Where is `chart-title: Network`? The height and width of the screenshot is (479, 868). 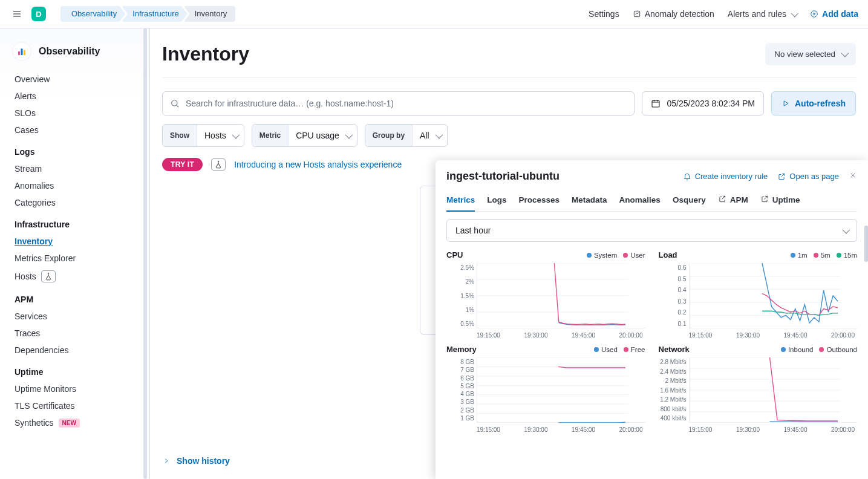 chart-title: Network is located at coordinates (674, 350).